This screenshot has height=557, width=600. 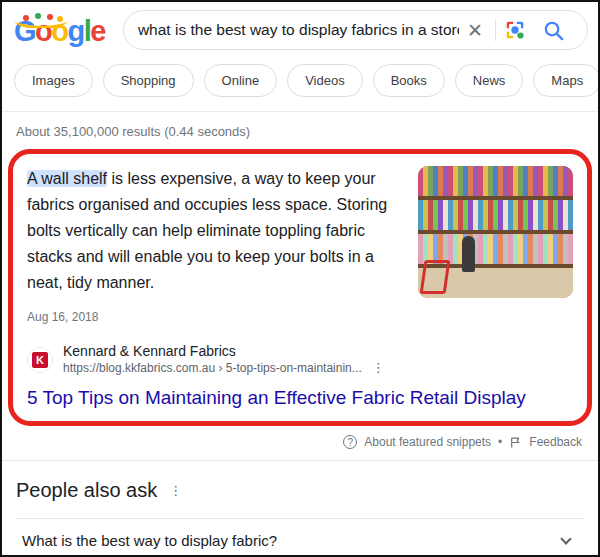 What do you see at coordinates (477, 30) in the screenshot?
I see `clear-icon: ✕` at bounding box center [477, 30].